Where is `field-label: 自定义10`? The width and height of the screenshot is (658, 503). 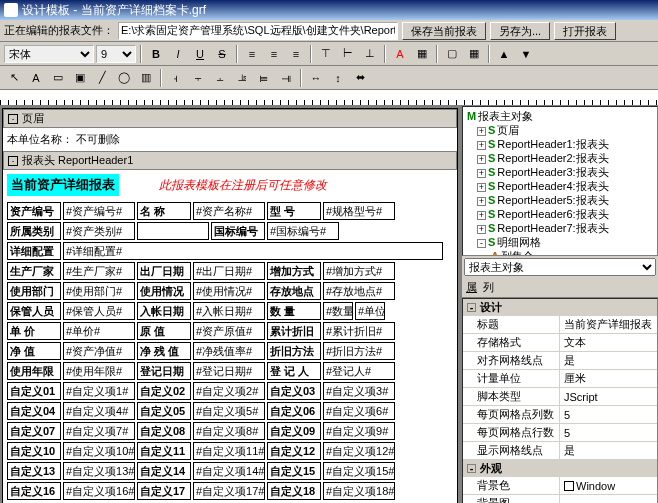 field-label: 自定义10 is located at coordinates (34, 451).